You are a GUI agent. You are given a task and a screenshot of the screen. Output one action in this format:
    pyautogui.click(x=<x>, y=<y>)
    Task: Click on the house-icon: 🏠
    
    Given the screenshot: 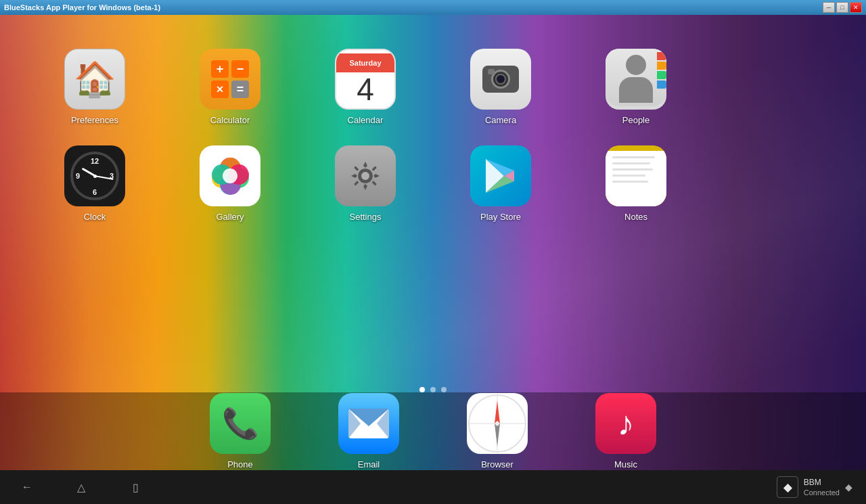 What is the action you would take?
    pyautogui.click(x=95, y=79)
    